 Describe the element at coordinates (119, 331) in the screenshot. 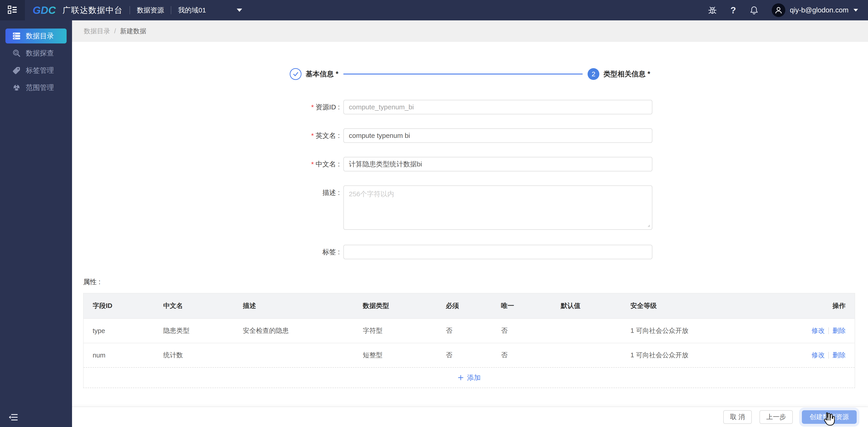

I see `cell-field-id: type` at that location.